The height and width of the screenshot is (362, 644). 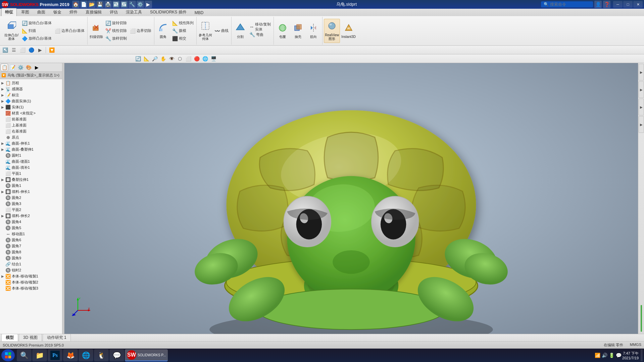 I want to click on tree-item-solid-body: ▶ ⬛ 实体(1), so click(x=31, y=107).